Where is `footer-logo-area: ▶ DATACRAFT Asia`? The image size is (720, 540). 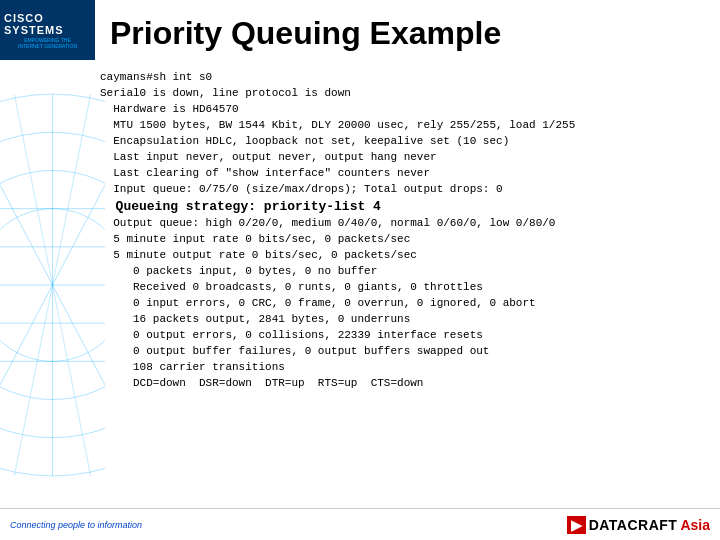
footer-logo-area: ▶ DATACRAFT Asia is located at coordinates (638, 525).